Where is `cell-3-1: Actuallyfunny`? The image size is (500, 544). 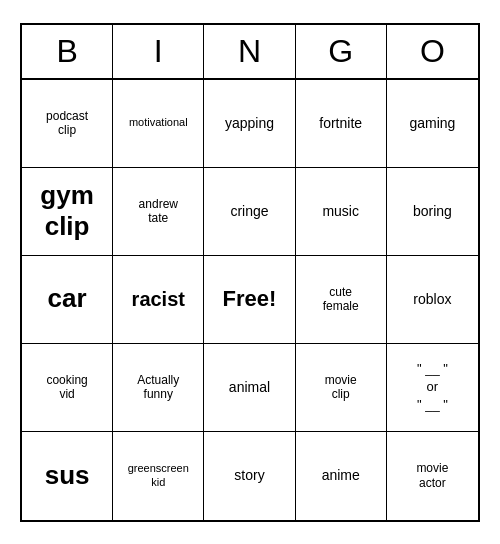 cell-3-1: Actuallyfunny is located at coordinates (158, 388).